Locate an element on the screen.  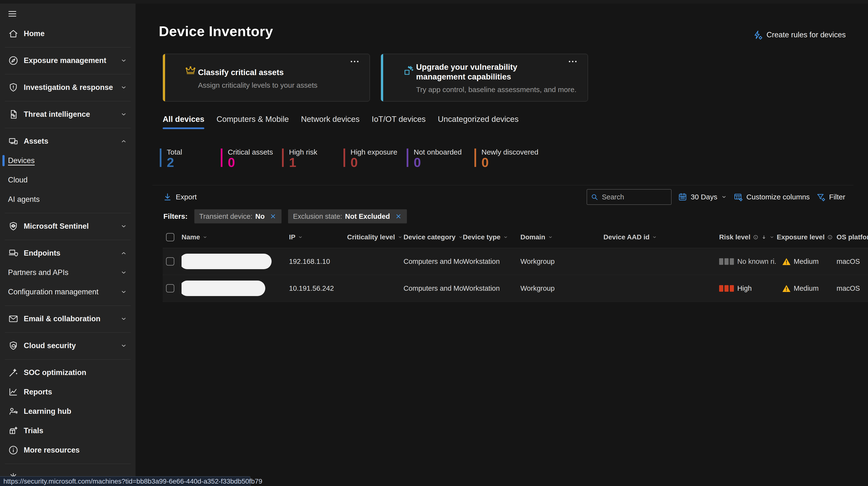
active-filters-row: Filters: Transient device:NoExclusion st… is located at coordinates (285, 217).